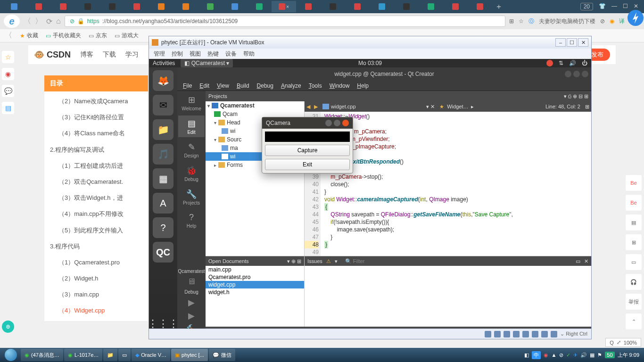  What do you see at coordinates (527, 355) in the screenshot?
I see `tray-icon: ◧` at bounding box center [527, 355].